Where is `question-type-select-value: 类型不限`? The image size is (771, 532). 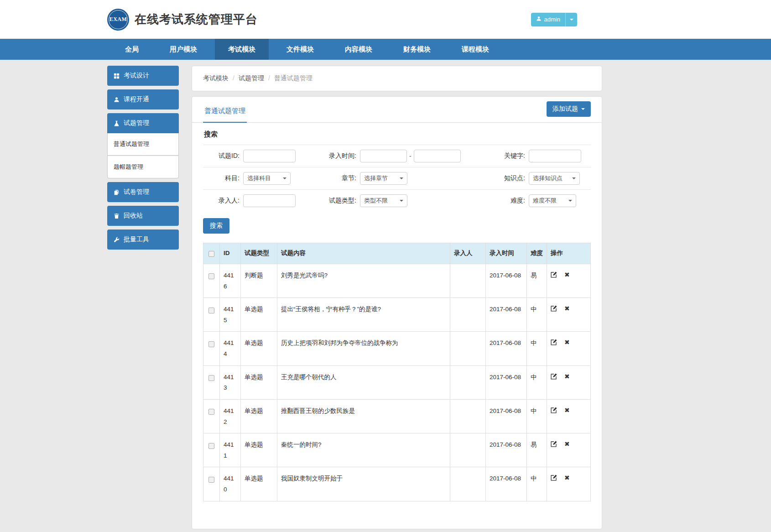
question-type-select-value: 类型不限 is located at coordinates (376, 201).